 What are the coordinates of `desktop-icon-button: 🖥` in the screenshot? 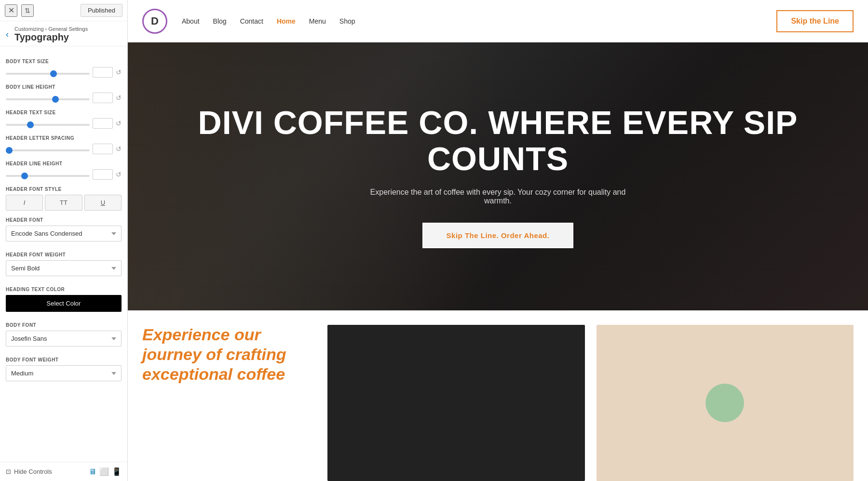 It's located at (93, 471).